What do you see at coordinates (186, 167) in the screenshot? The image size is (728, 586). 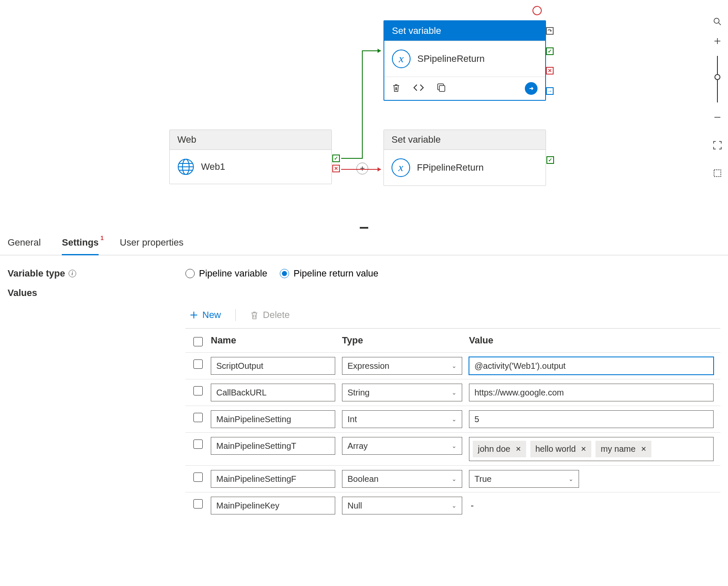 I see `globe-icon` at bounding box center [186, 167].